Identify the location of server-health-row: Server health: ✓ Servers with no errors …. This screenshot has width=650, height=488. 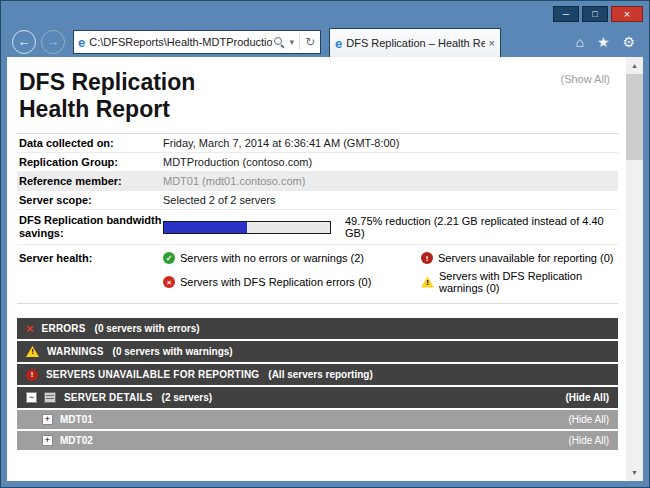
(318, 274).